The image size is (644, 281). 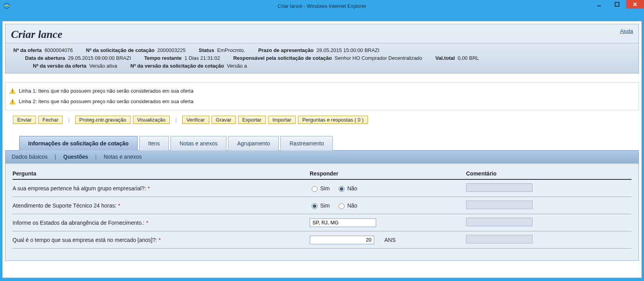 I want to click on minimize-button, so click(x=599, y=4).